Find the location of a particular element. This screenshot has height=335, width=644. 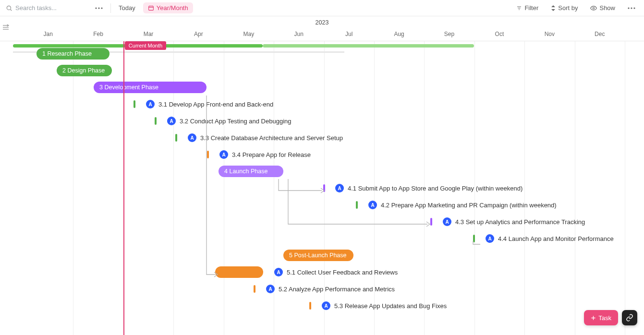

task-label: 3.2 Conduct App Testing and Debugging is located at coordinates (235, 121).